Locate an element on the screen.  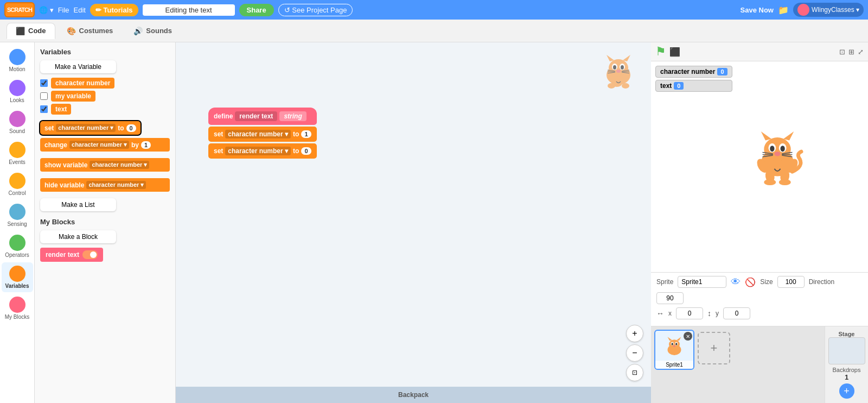
render-text-block: render text is located at coordinates (72, 255).